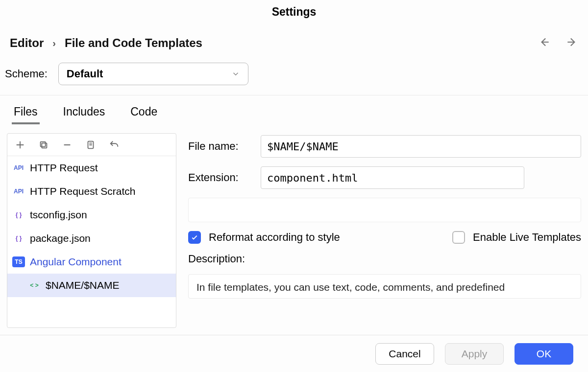 Image resolution: width=588 pixels, height=372 pixels. I want to click on sidebar-toolbar, so click(92, 145).